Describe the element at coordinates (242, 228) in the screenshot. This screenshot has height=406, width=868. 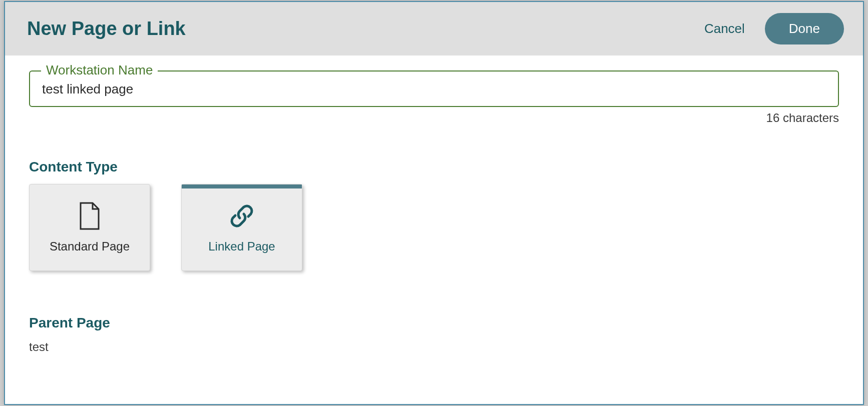
I see `content-type-linked-page: Linked Page` at that location.